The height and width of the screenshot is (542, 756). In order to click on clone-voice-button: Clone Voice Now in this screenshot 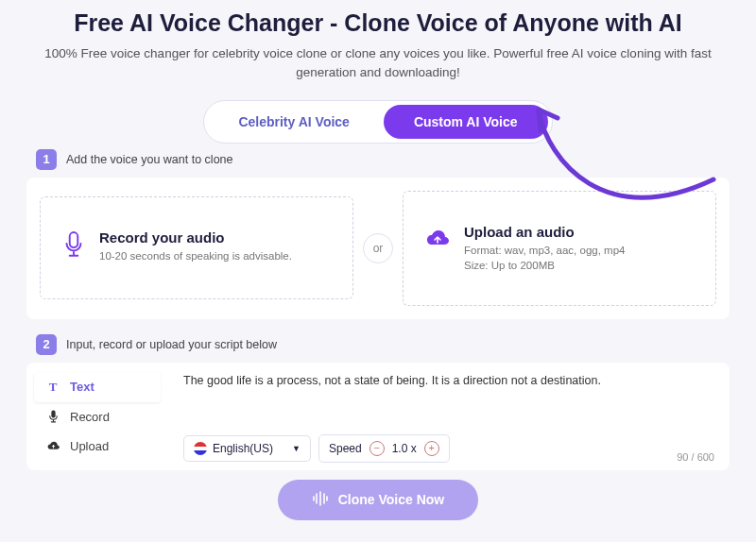, I will do `click(378, 500)`.